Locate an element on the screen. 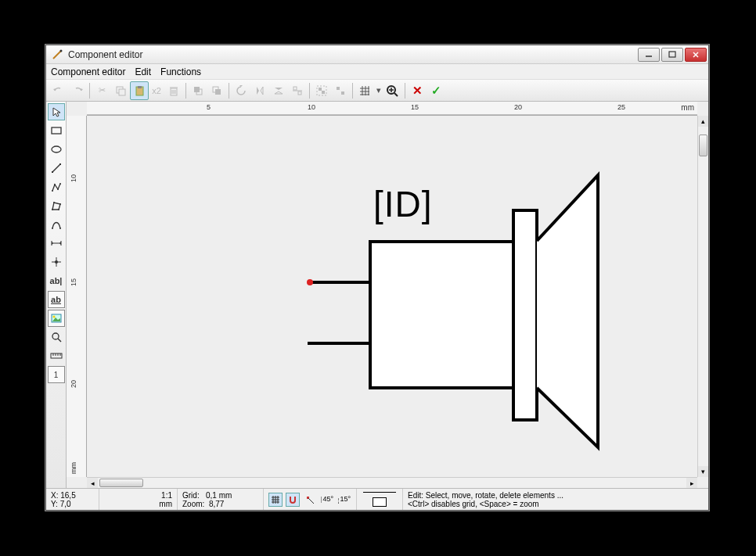 The image size is (756, 556). menu-functions: Functions is located at coordinates (181, 72).